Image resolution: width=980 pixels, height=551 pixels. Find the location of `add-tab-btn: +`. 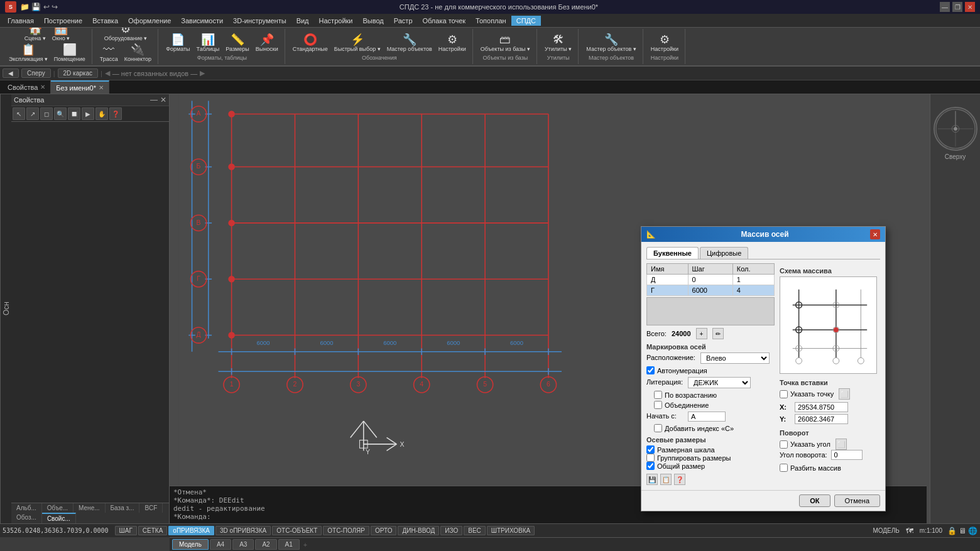

add-tab-btn: + is located at coordinates (305, 545).